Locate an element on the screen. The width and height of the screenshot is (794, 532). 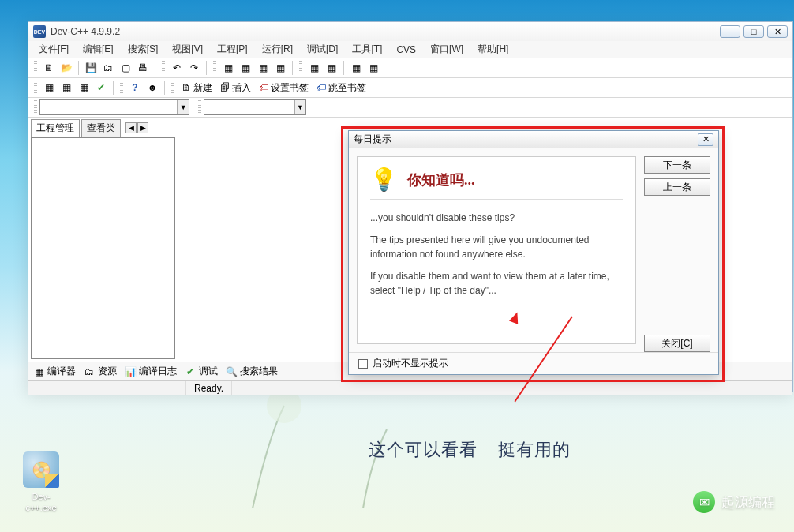
statusbar: Ready. is located at coordinates (410, 388).